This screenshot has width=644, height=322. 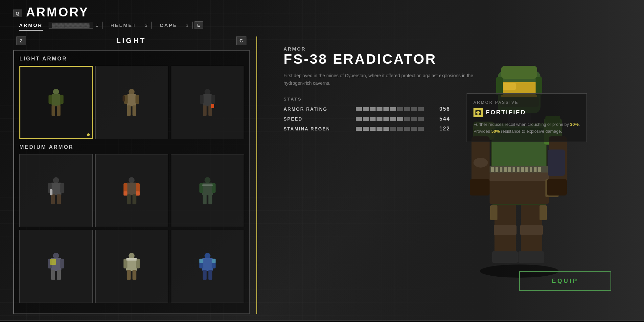 I want to click on medium-armor-title: MEDIUM ARMOR, so click(x=132, y=147).